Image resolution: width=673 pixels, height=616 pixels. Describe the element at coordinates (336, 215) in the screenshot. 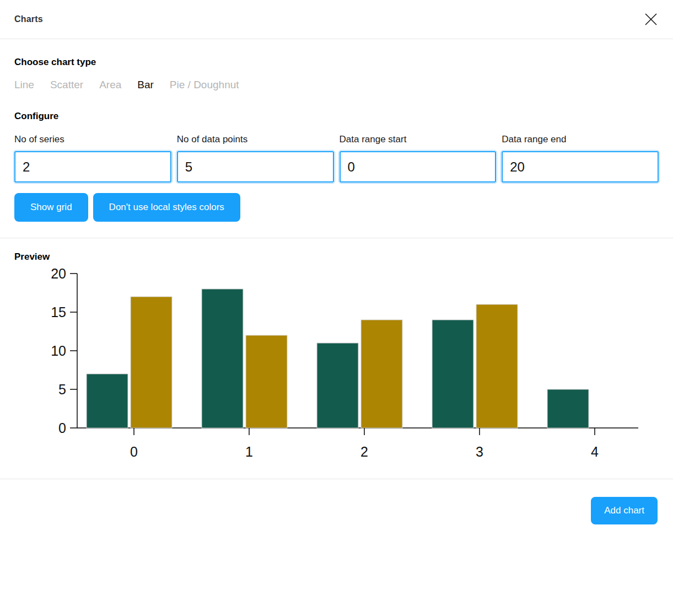

I see `configure-buttons: Show grid Don't use local styles colors` at that location.